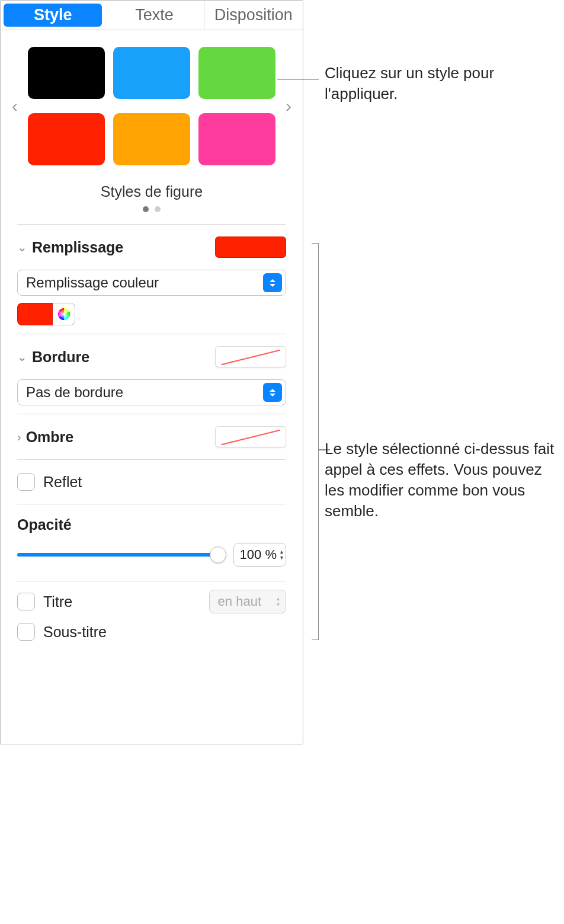 This screenshot has height=924, width=564. Describe the element at coordinates (152, 127) in the screenshot. I see `shape-styles-section: ‹ › Styles de figure` at that location.